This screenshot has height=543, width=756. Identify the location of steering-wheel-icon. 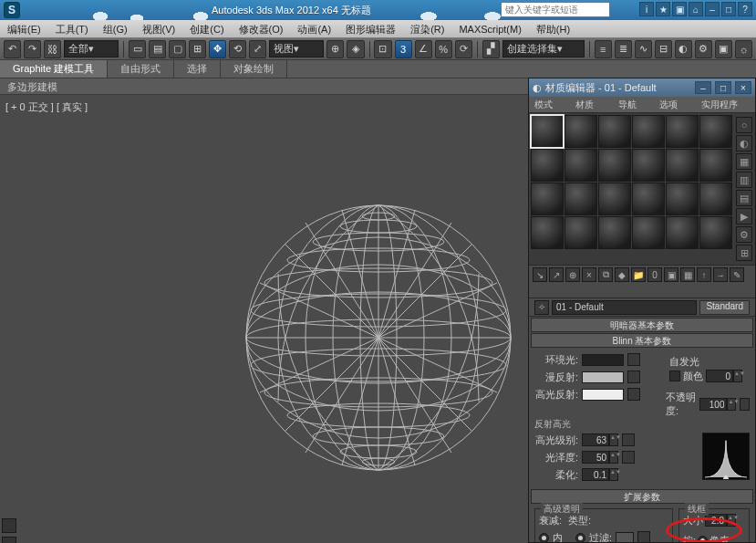
(9, 540).